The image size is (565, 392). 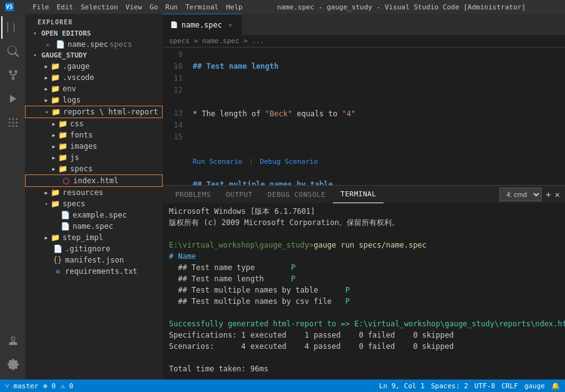 What do you see at coordinates (58, 249) in the screenshot?
I see `gitignore-icon: 📄` at bounding box center [58, 249].